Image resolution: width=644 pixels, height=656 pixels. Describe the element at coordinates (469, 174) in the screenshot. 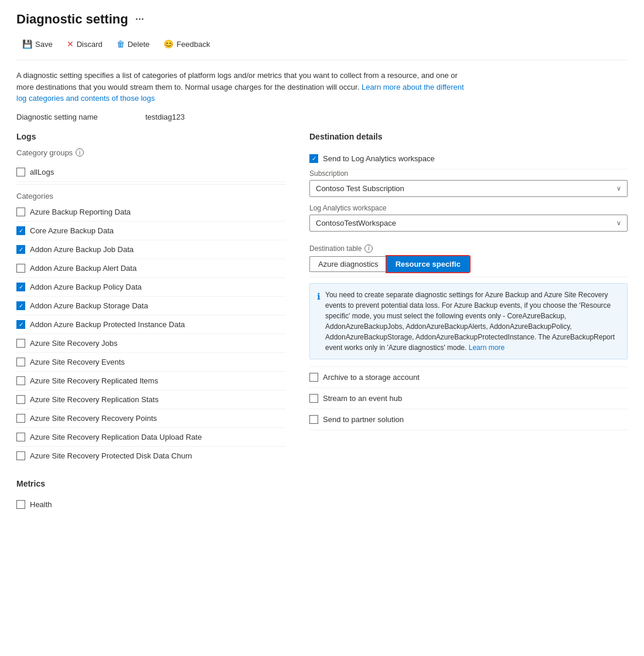

I see `subscription-label: Subscription` at that location.